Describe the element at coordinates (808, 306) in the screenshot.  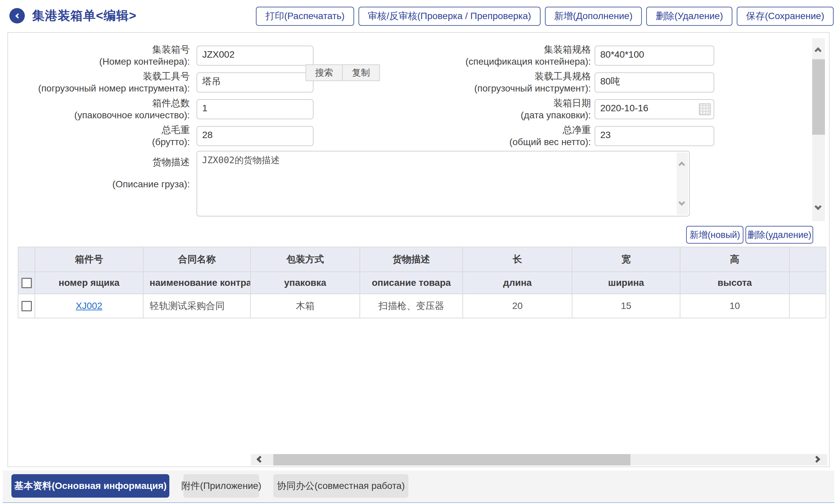
I see `empty-cell` at that location.